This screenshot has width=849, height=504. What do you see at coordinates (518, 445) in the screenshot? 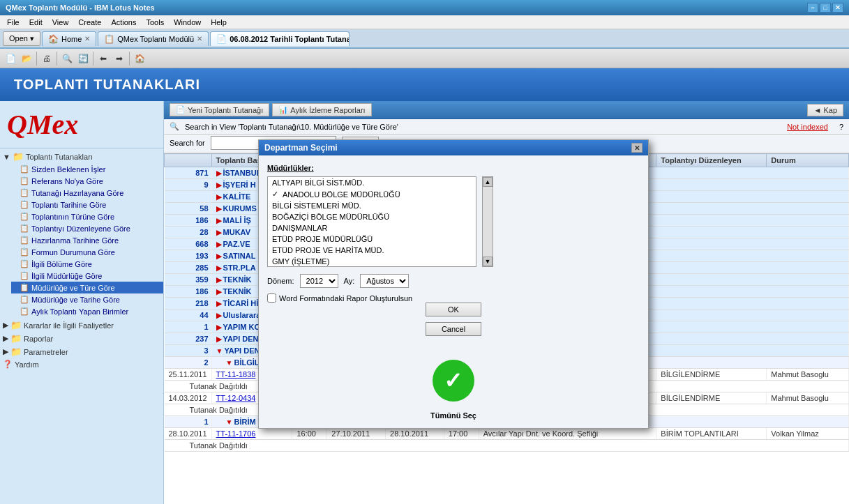
I see `row-status-tutanak3: Tutanak Dağıtıldı` at bounding box center [518, 445].